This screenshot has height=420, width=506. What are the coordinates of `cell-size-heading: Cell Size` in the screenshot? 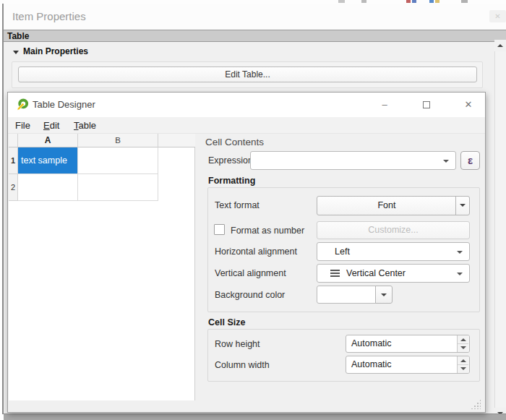 It's located at (227, 322).